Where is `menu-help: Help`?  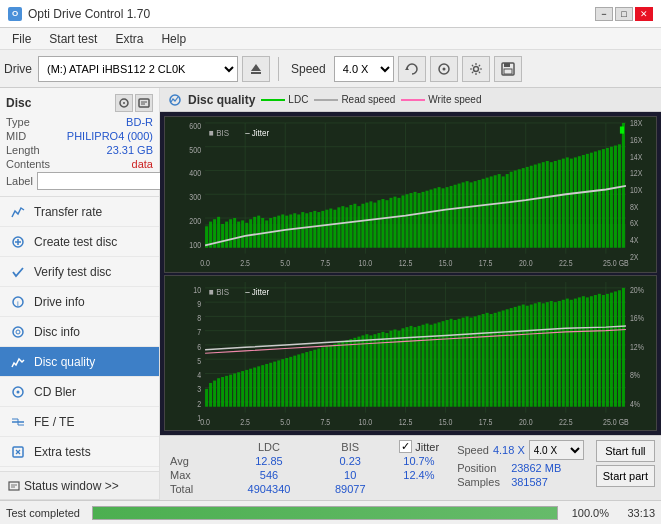 menu-help: Help is located at coordinates (174, 39).